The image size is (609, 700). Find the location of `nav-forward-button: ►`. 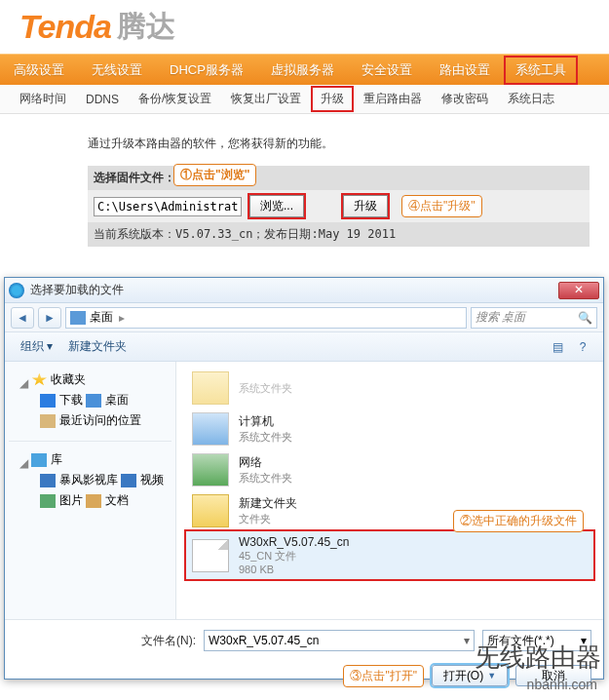

nav-forward-button: ► is located at coordinates (50, 318).